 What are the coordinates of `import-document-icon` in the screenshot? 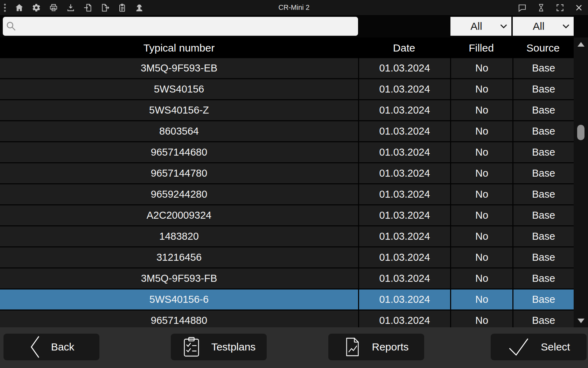 It's located at (88, 8).